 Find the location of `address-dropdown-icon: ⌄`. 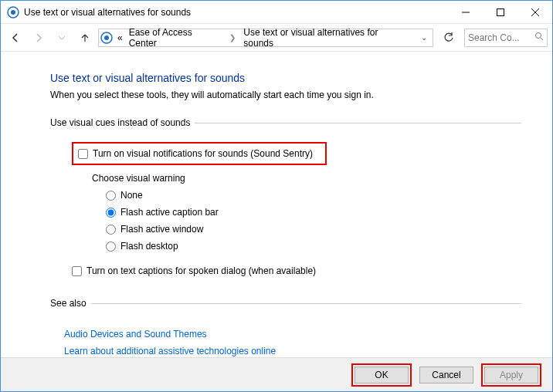

address-dropdown-icon: ⌄ is located at coordinates (424, 37).